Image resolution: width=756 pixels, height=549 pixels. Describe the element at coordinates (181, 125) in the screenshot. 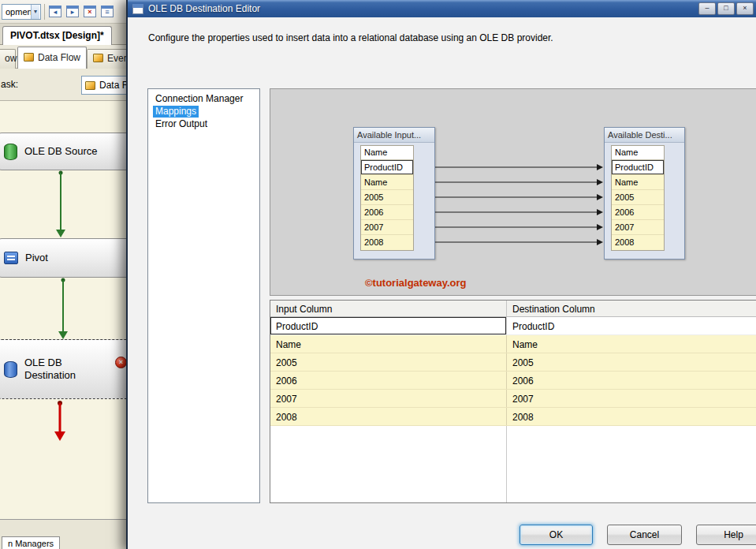

I see `nav-item-label: Error Output` at that location.